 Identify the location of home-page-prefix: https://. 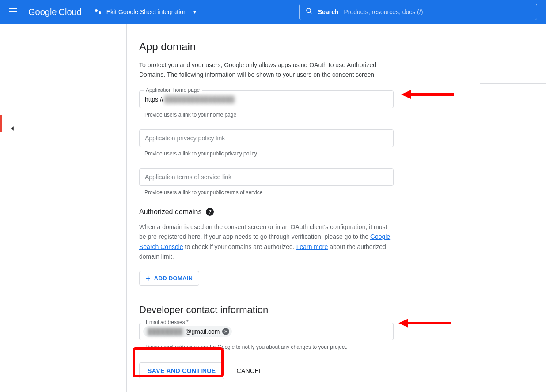
(154, 99).